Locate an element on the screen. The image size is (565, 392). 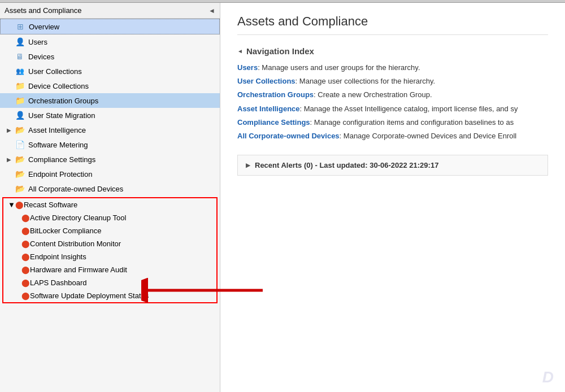
orchestration-icon: 📁 is located at coordinates (20, 101).